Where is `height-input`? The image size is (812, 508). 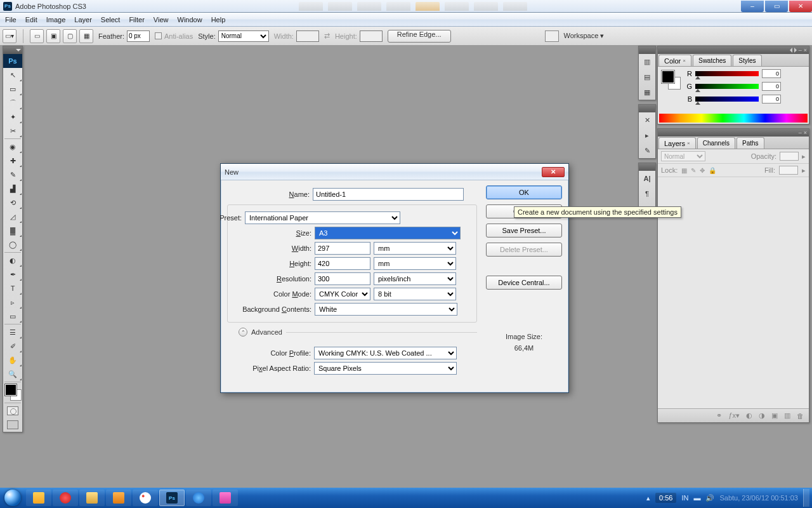 height-input is located at coordinates (343, 264).